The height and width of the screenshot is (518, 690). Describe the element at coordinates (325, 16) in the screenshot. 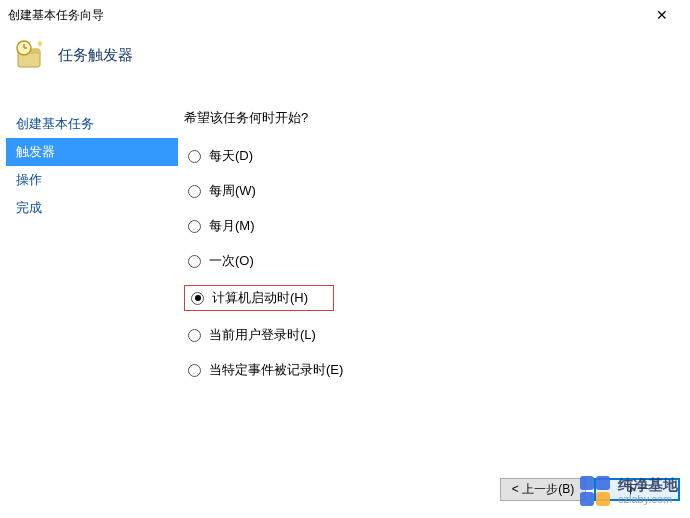

I see `window-title: 创建基本任务向导` at that location.